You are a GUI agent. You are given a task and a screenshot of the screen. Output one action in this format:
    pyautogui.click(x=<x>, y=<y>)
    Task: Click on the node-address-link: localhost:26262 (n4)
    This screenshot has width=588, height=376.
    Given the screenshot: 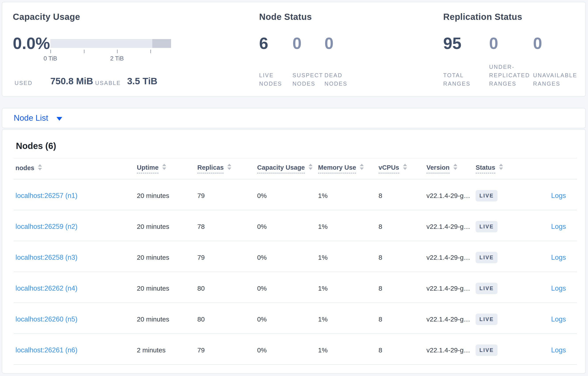 What is the action you would take?
    pyautogui.click(x=46, y=288)
    